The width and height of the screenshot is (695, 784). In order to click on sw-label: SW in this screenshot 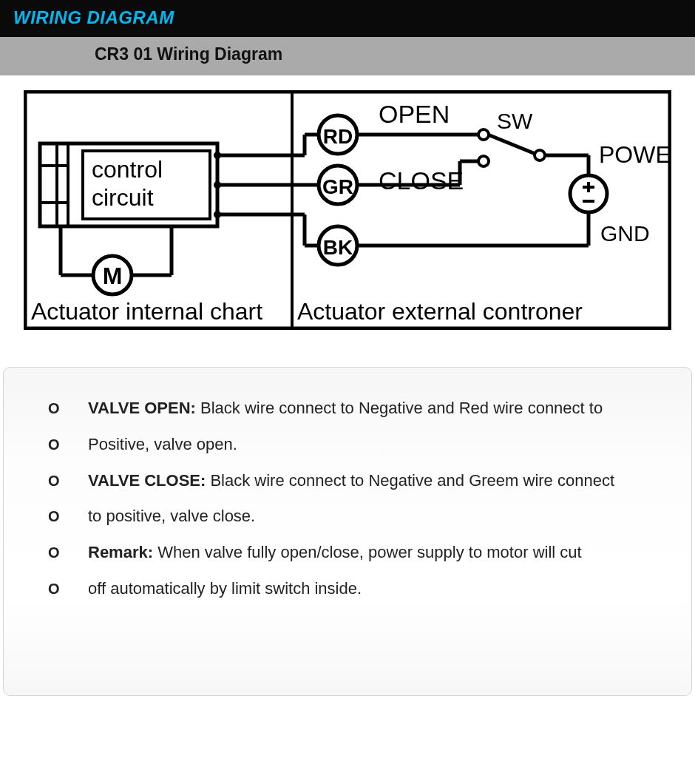, I will do `click(515, 121)`.